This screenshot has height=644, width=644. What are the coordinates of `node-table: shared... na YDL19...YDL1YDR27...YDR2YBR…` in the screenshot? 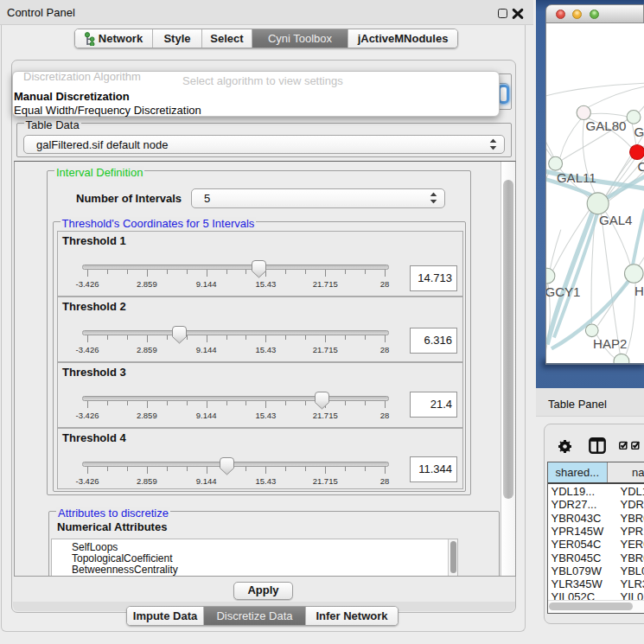 It's located at (596, 538).